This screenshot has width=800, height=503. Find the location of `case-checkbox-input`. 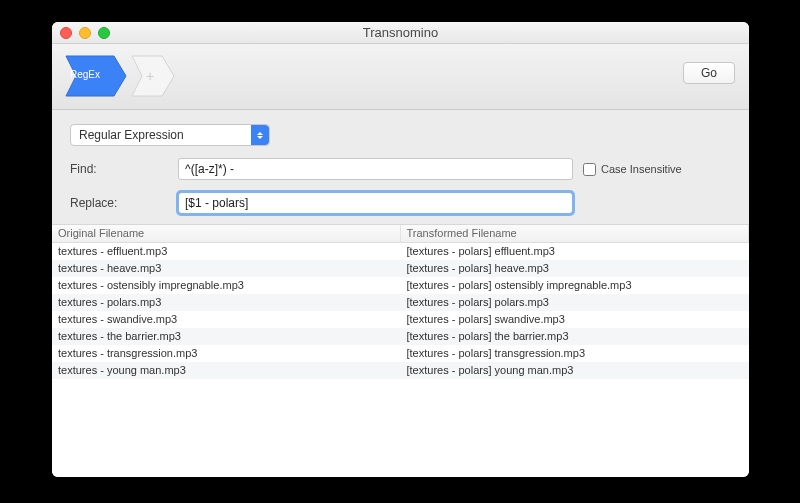

case-checkbox-input is located at coordinates (590, 170).